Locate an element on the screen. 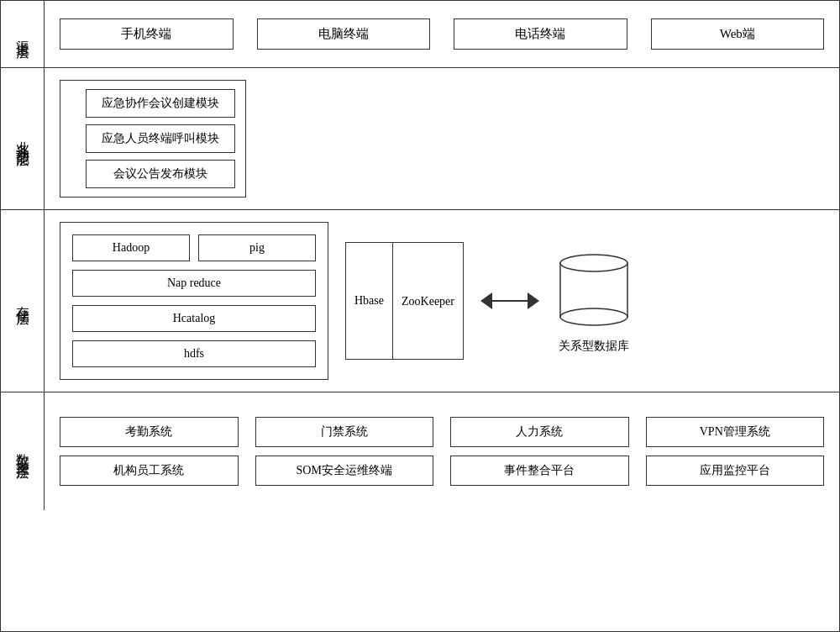  ds-item-0-3: VPN管理系统 is located at coordinates (736, 432).